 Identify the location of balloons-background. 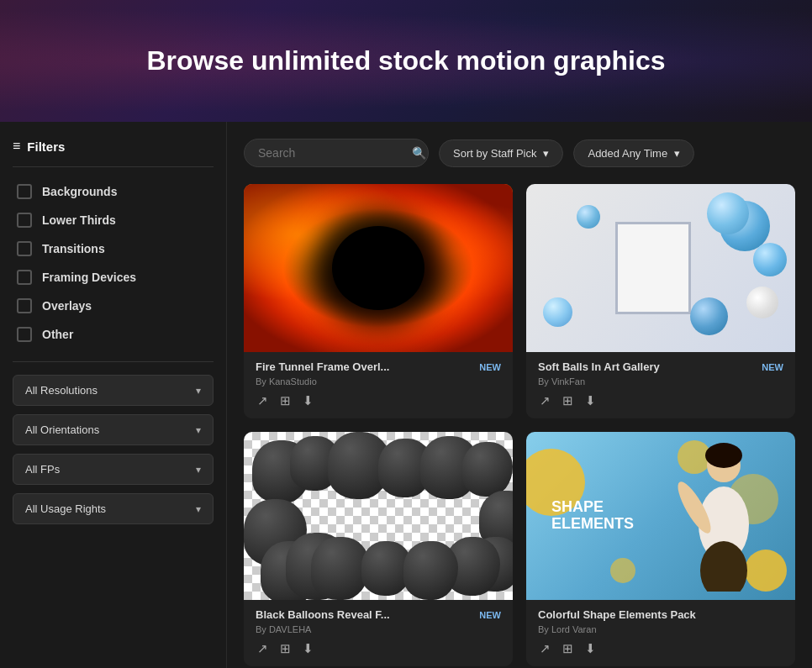
(378, 516).